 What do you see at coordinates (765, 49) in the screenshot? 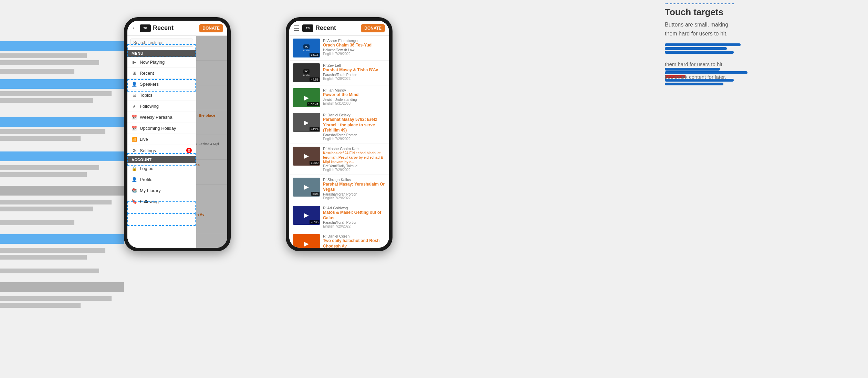
I see `progress-bars-top` at bounding box center [765, 49].